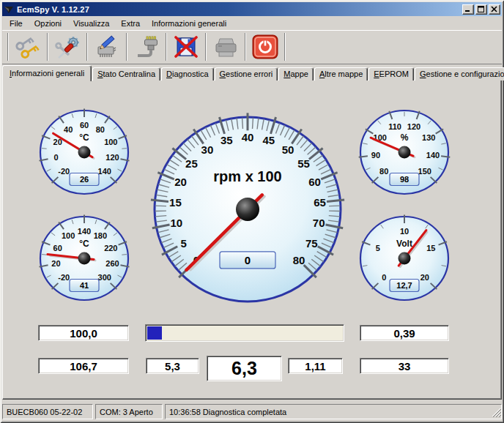 This screenshot has height=423, width=504. Describe the element at coordinates (252, 47) in the screenshot. I see `toolbar` at that location.